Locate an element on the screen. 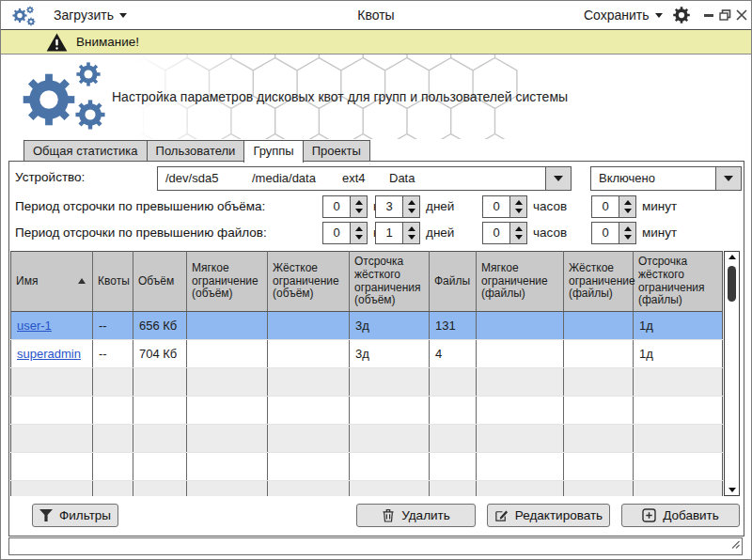 The width and height of the screenshot is (752, 560). edit-button: Редактировать is located at coordinates (549, 515).